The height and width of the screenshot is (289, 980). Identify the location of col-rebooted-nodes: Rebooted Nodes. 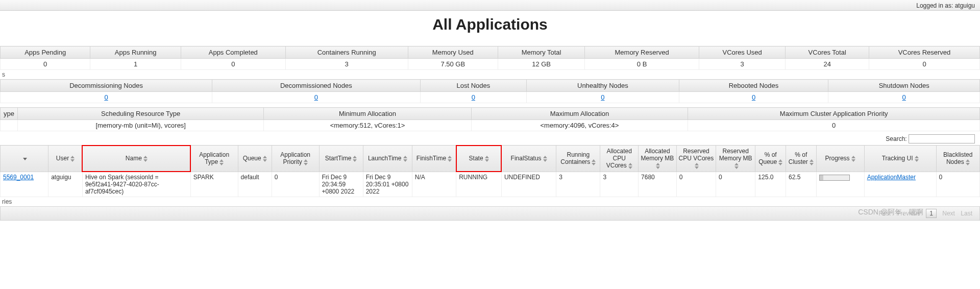
(753, 86).